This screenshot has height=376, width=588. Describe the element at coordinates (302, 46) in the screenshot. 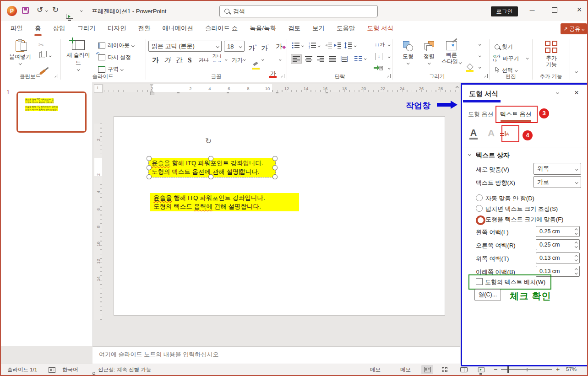

I see `bullets-dropdown-icon` at that location.